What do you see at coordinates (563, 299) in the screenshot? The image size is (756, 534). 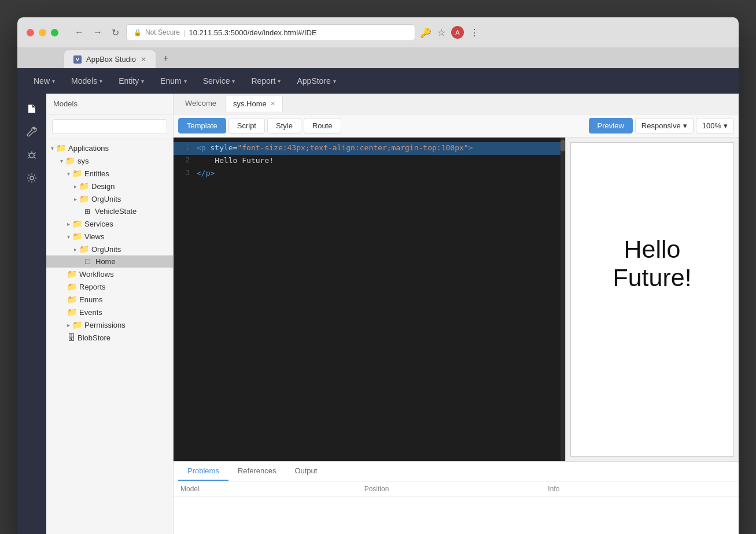 I see `editor-scrollbar` at bounding box center [563, 299].